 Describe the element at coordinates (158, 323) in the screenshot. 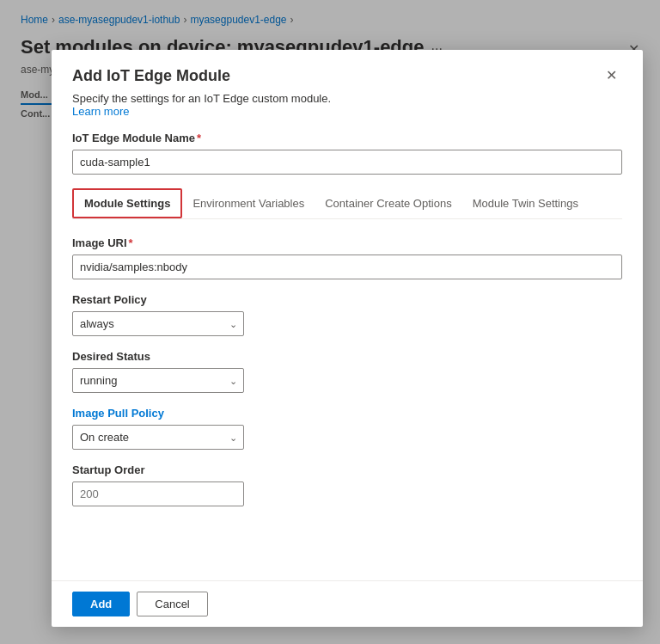

I see `restart-policy-dropdown-wrap: always never on-failure on-unhealthy ⌄` at that location.